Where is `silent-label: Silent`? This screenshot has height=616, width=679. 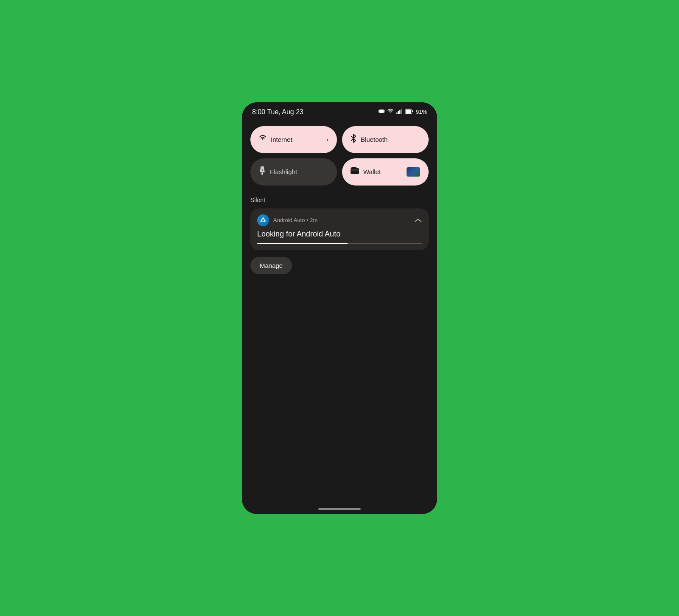 silent-label: Silent is located at coordinates (340, 200).